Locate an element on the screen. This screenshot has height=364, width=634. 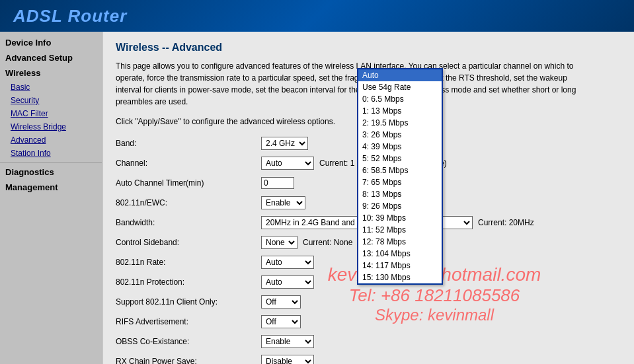
ewc-label: 802.11n/EWC: is located at coordinates (188, 203).